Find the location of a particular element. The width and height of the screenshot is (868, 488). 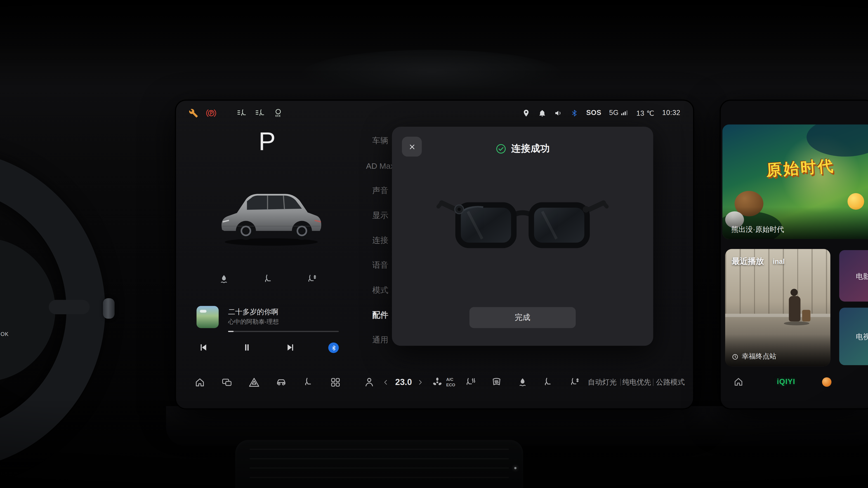

previous-track-button is located at coordinates (203, 348).